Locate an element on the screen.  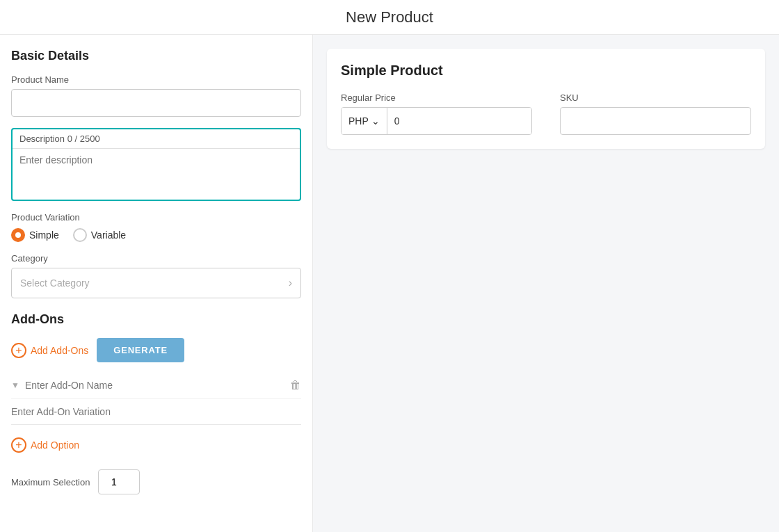
add-option-plus-icon: + is located at coordinates (19, 445).